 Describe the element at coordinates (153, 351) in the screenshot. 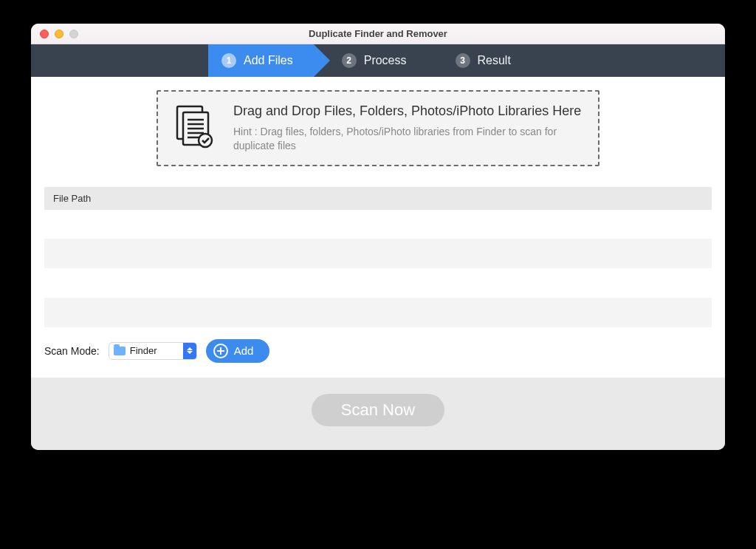

I see `scan-mode-select: Finder` at that location.